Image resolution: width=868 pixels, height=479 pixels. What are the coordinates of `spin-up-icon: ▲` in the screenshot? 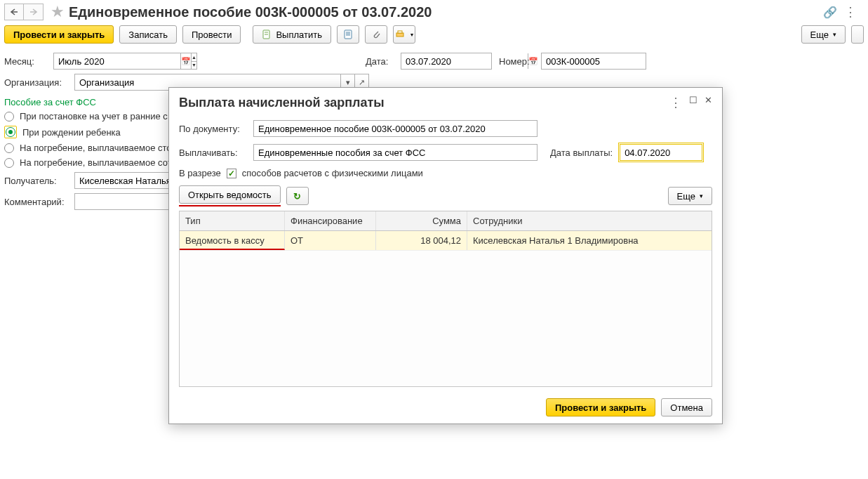 It's located at (194, 58).